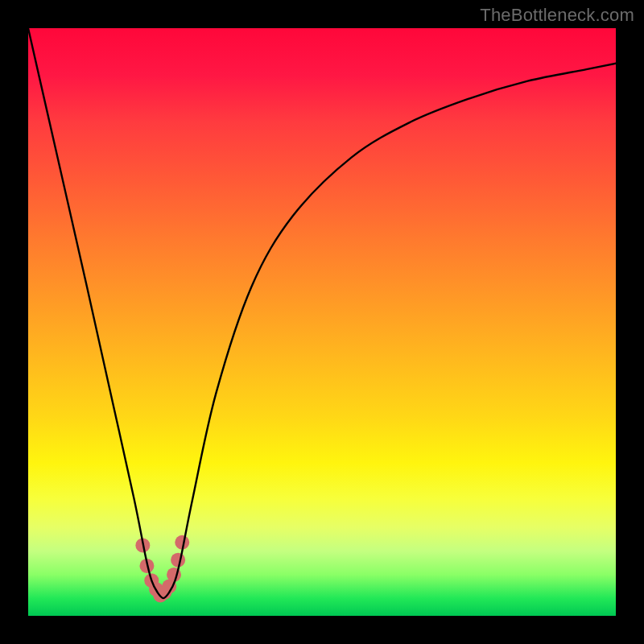  Describe the element at coordinates (178, 560) in the screenshot. I see `highlight-dot` at that location.